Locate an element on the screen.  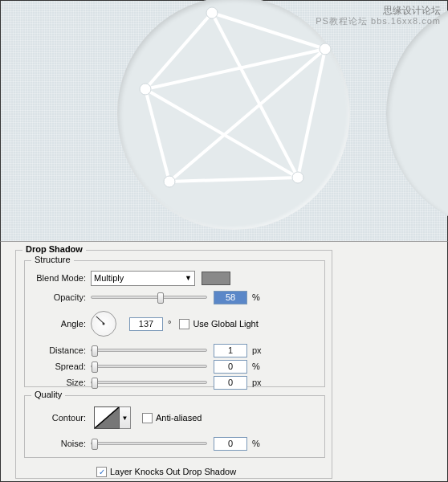
size-input: 0 is located at coordinates (230, 382).